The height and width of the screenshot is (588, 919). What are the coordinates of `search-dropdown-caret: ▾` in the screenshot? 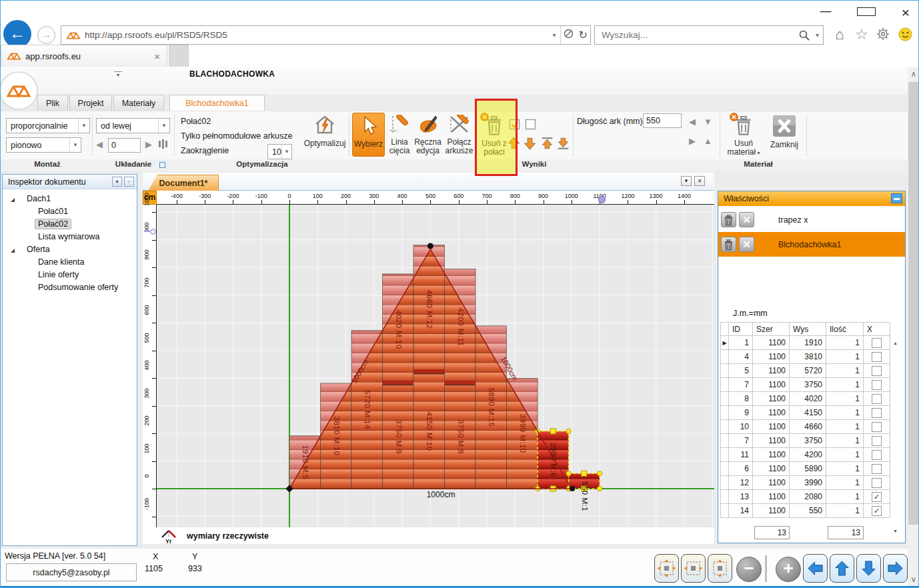 It's located at (818, 35).